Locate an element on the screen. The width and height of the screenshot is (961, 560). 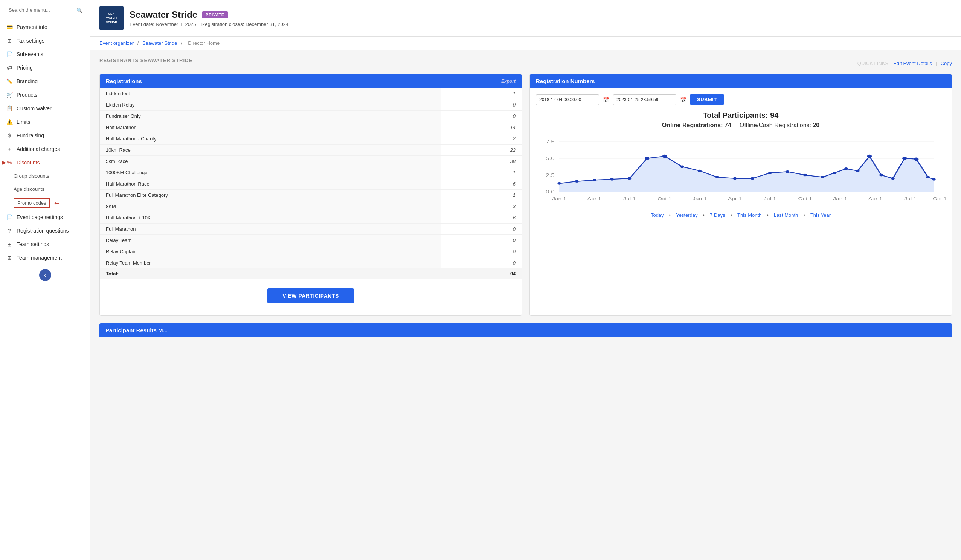
event-title: Seawater Stride PRIVATE is located at coordinates (209, 14).